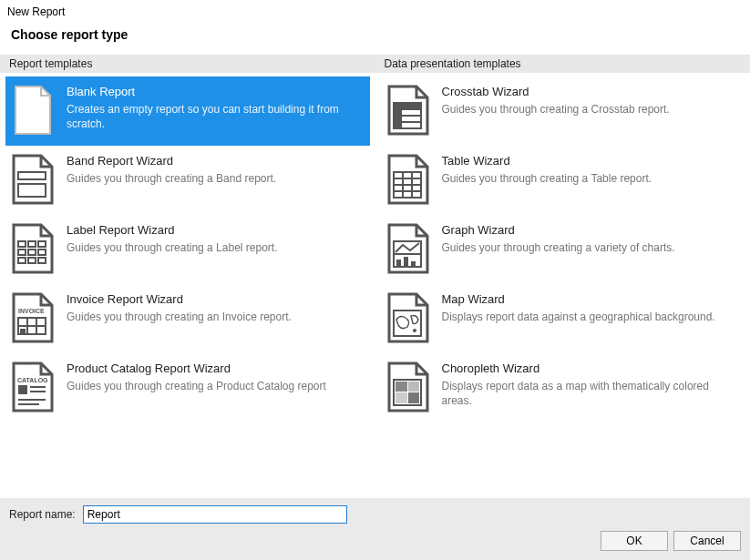  What do you see at coordinates (591, 299) in the screenshot?
I see `template-item-title: Map Wizard` at bounding box center [591, 299].